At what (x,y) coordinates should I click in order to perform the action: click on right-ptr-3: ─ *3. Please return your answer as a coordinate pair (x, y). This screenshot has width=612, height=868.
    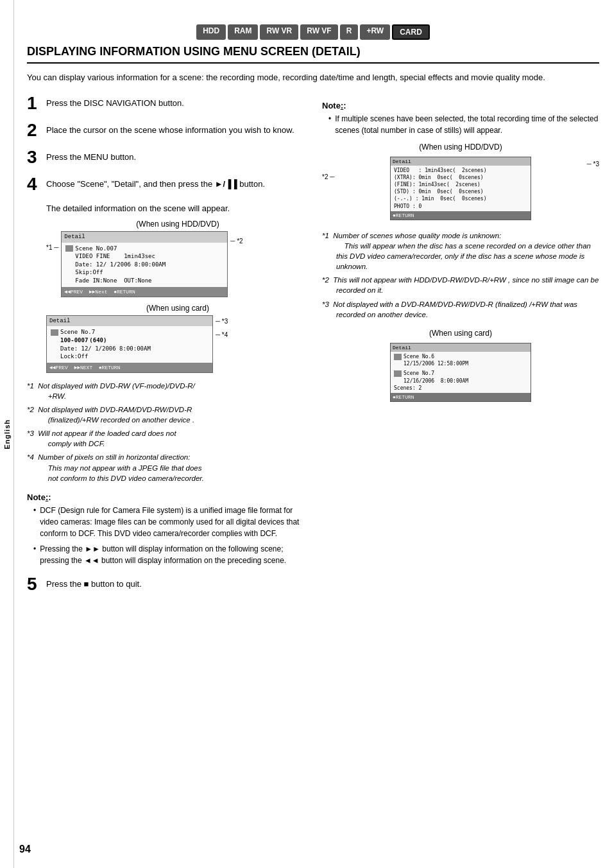
    Looking at the image, I should click on (593, 164).